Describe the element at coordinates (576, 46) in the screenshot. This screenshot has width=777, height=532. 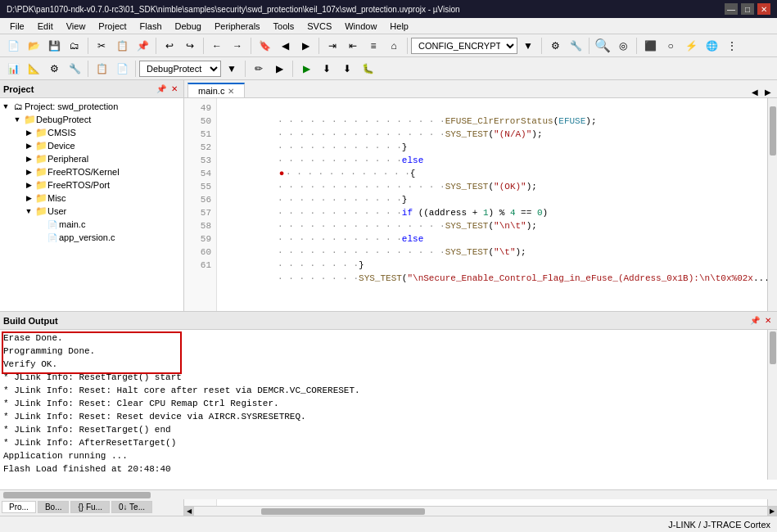
I see `target-options: 🔧` at that location.